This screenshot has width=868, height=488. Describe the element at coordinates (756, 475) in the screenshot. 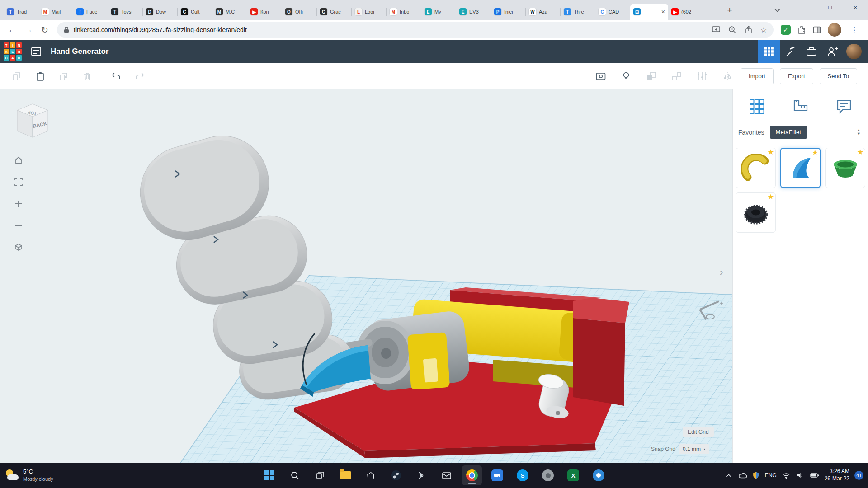

I see `security-shield-icon` at that location.